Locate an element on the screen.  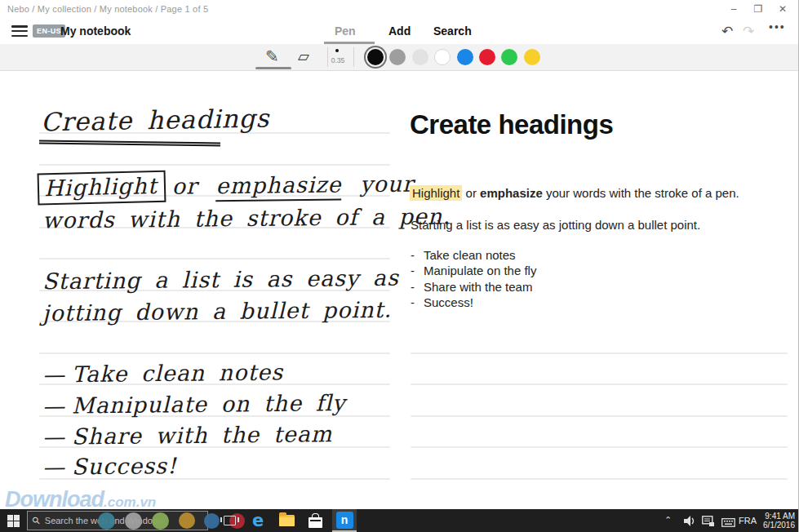
color-swatch-green is located at coordinates (509, 57).